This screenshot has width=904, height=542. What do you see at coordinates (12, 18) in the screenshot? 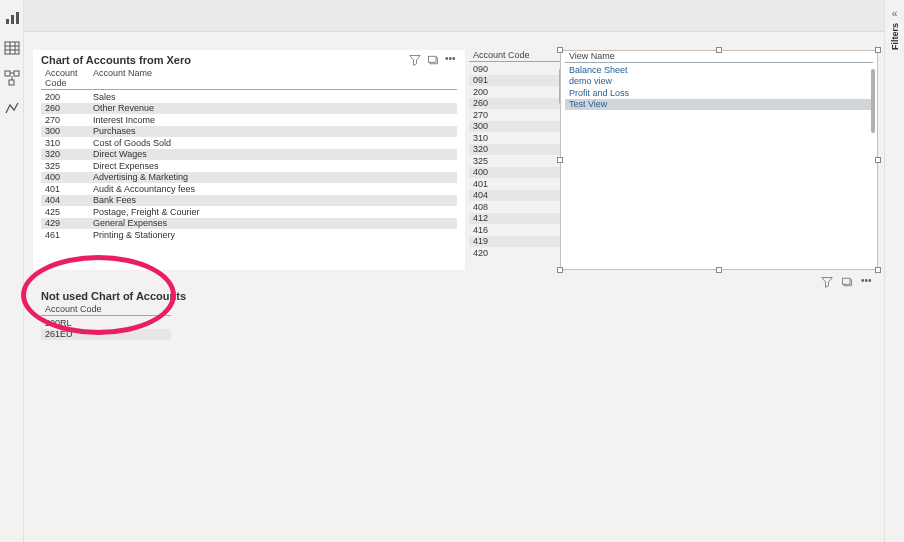
I see `report-icon` at bounding box center [12, 18].